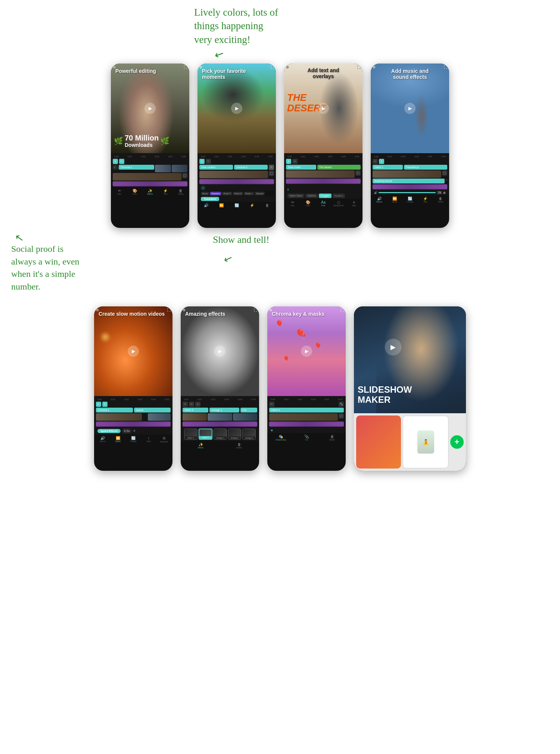  What do you see at coordinates (238, 194) in the screenshot?
I see `trans-push-s: Push S` at bounding box center [238, 194].